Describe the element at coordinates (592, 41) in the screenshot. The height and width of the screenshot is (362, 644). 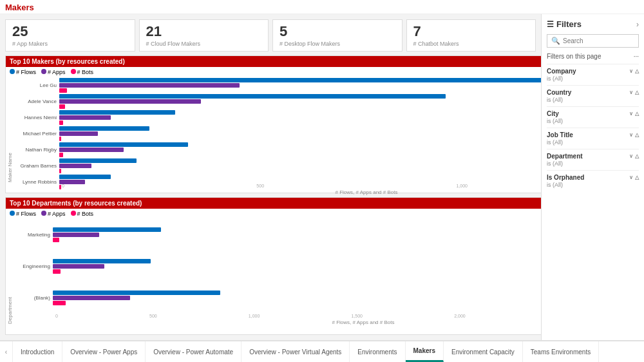
I see `filter-search-box: 🔍` at that location.